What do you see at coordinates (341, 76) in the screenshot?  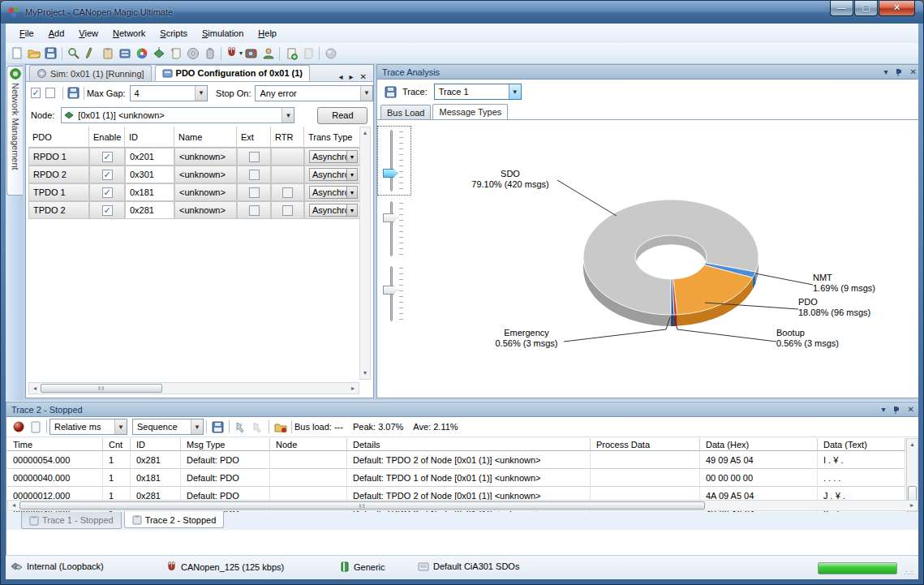 I see `tab-scroll-left-icon: ◂` at bounding box center [341, 76].